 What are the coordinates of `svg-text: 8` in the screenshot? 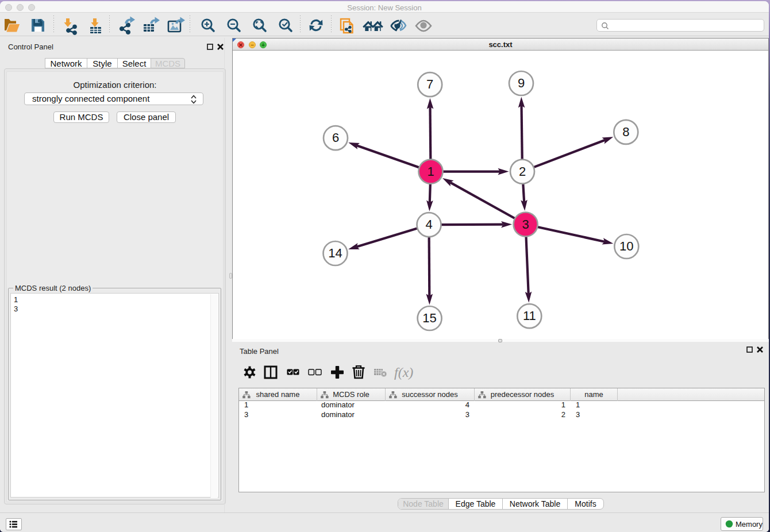 It's located at (626, 132).